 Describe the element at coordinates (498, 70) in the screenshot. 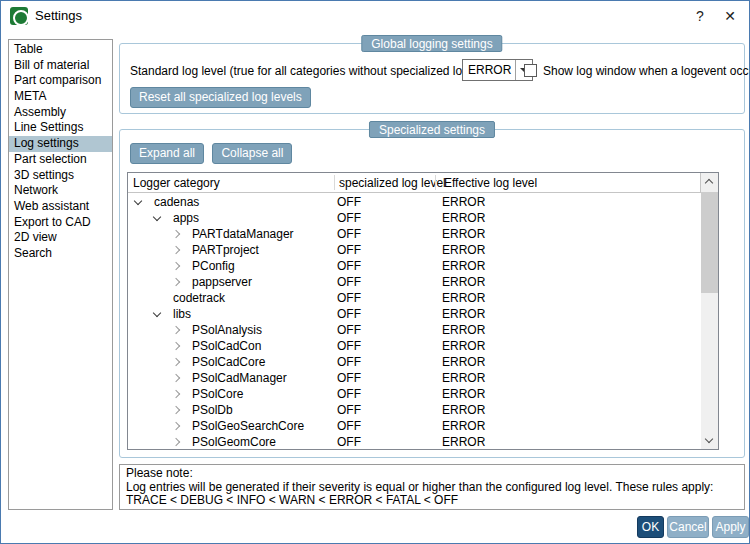

I see `standard-log-level-select: ERROR` at that location.